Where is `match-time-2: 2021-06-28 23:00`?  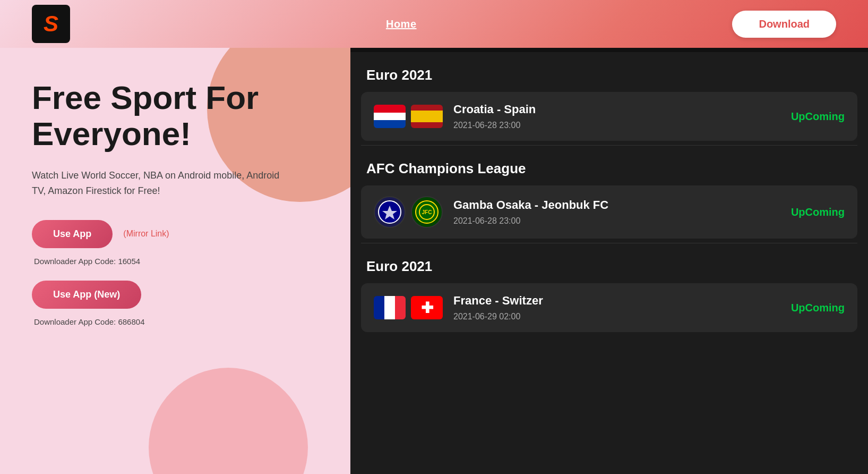 match-time-2: 2021-06-28 23:00 is located at coordinates (617, 221).